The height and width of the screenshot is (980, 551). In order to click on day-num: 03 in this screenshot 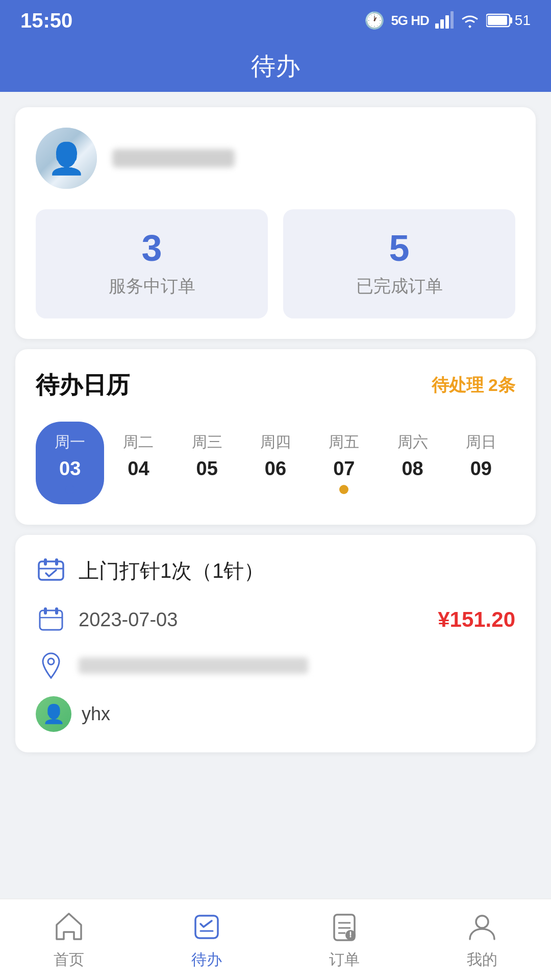, I will do `click(70, 469)`.